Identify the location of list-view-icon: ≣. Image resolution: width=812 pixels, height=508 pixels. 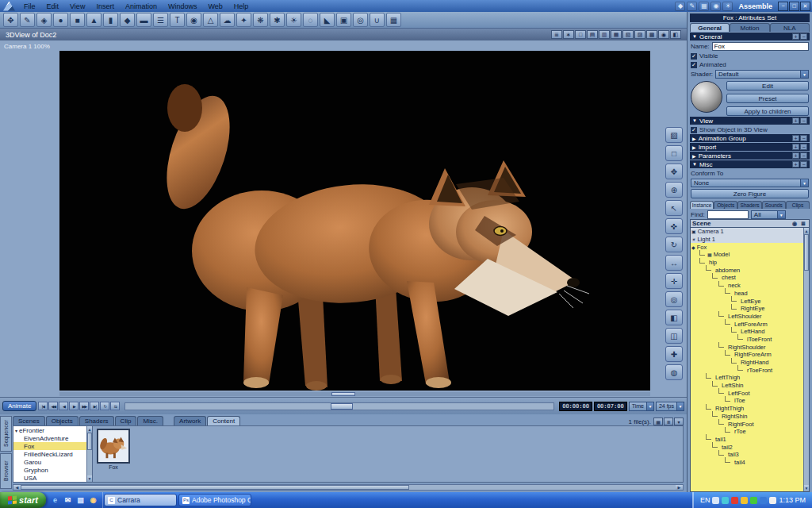
(668, 421).